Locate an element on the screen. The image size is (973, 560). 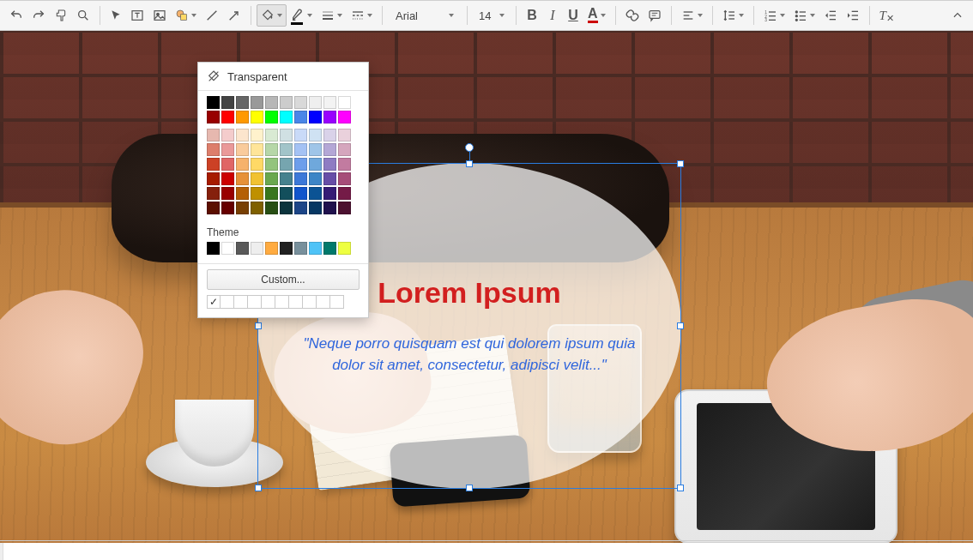
underline-button: U is located at coordinates (573, 15).